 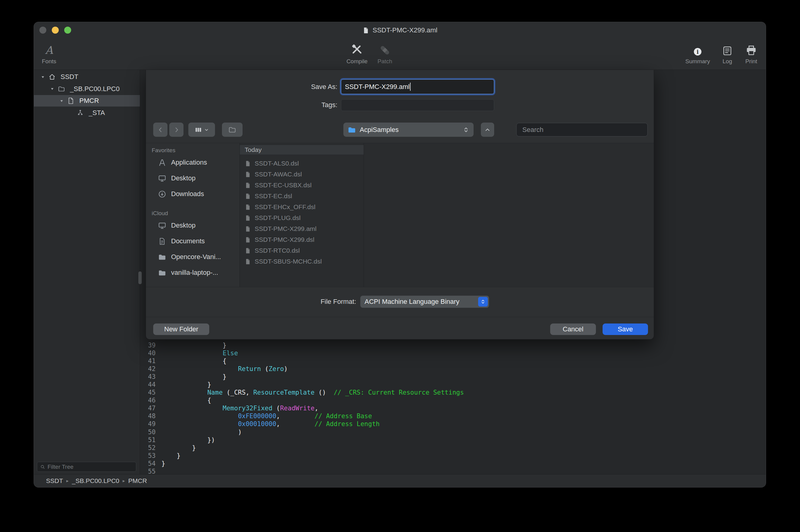 I want to click on file-row-ssdt-rtc0-dsl: SSDT-RTC0.dsl, so click(x=302, y=250).